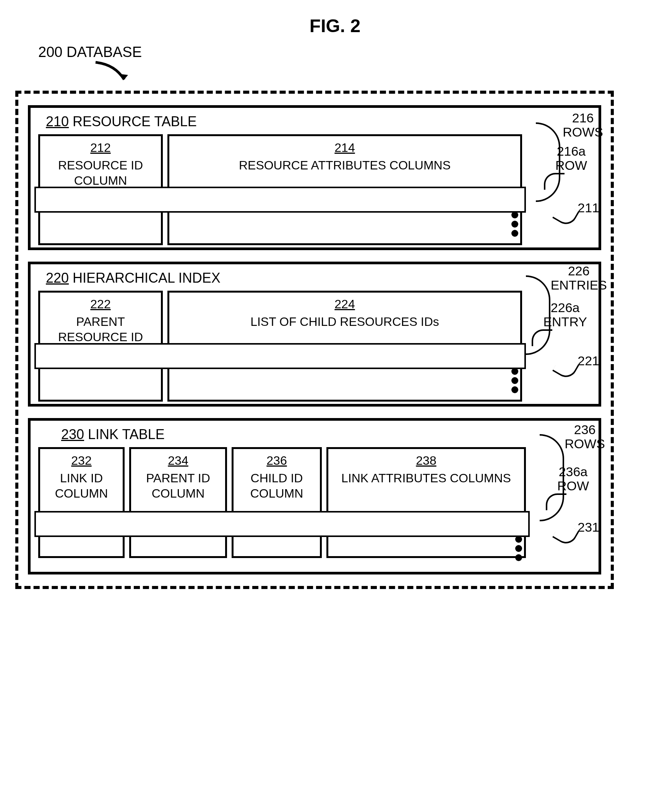 The width and height of the screenshot is (670, 812). I want to click on link-rows-annotation: 236ROWS, so click(585, 437).